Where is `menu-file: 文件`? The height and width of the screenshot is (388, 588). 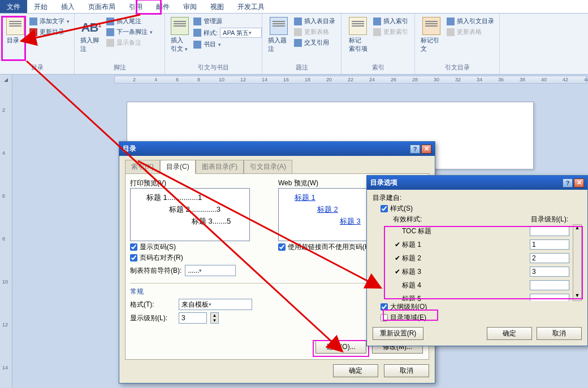 menu-file: 文件 is located at coordinates (14, 7).